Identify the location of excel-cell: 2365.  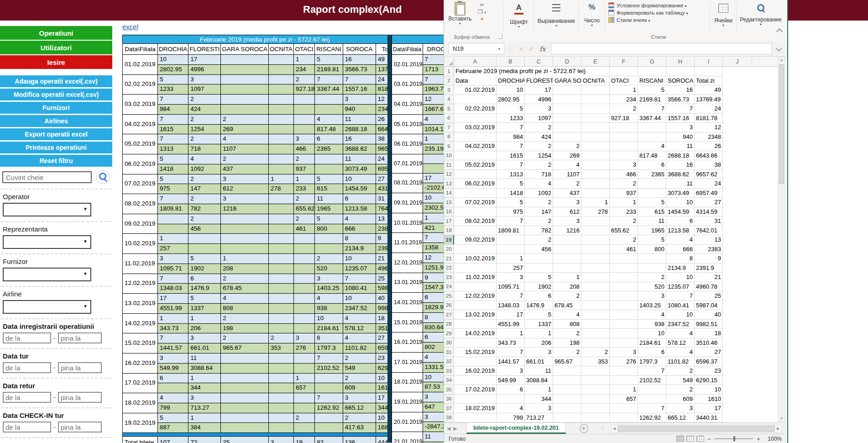
(652, 174).